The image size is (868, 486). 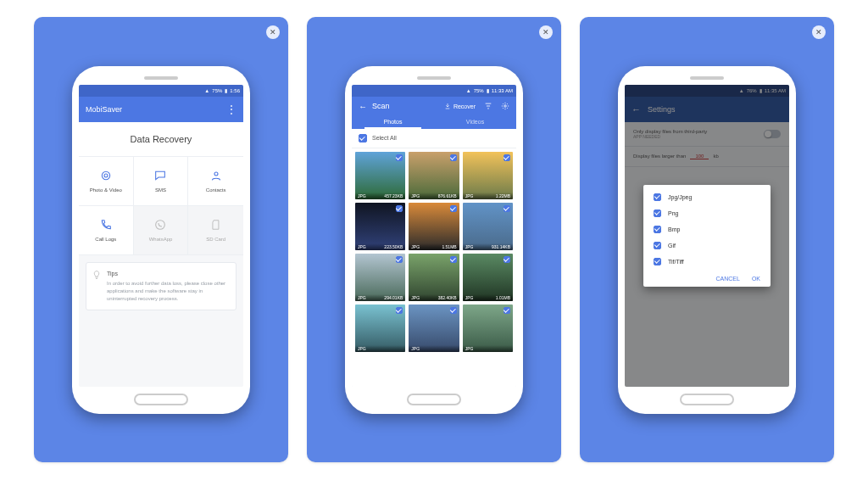 I want to click on photo-thumb: JPG1.22MB, so click(x=488, y=176).